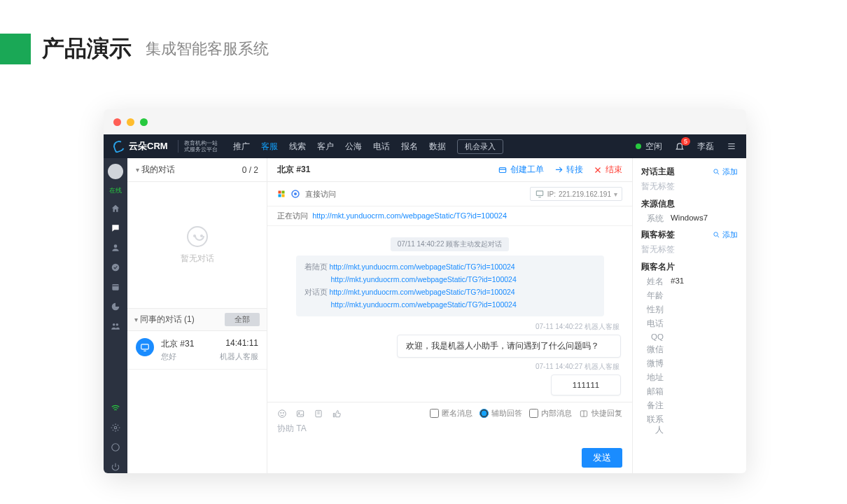  What do you see at coordinates (178, 344) in the screenshot?
I see `conv-title: 北京 #31` at bounding box center [178, 344].